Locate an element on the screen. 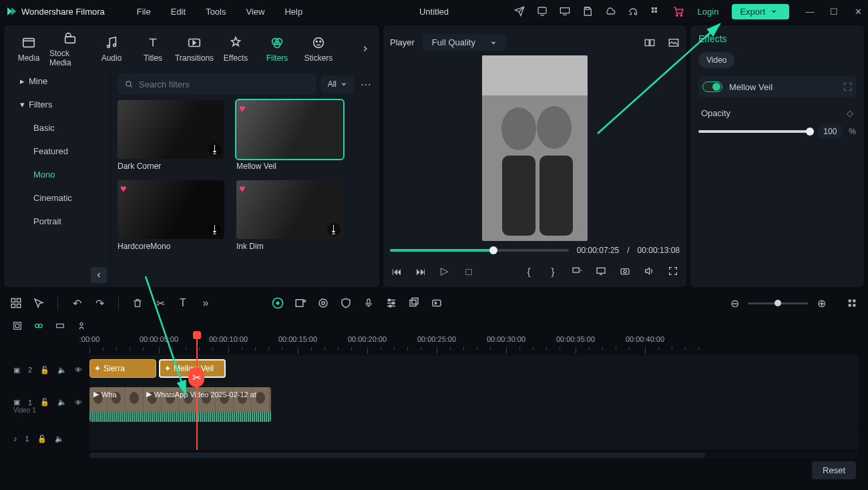  target-icon is located at coordinates (323, 303).